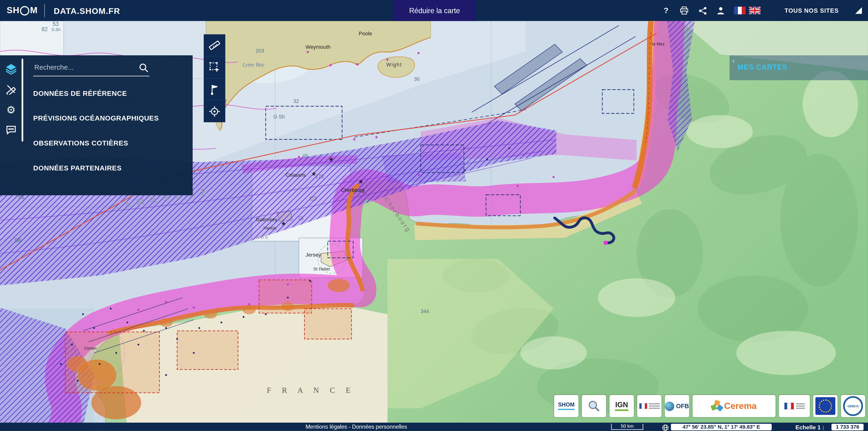 The image size is (868, 431). Describe the element at coordinates (721, 11) in the screenshot. I see `user-icon` at that location.